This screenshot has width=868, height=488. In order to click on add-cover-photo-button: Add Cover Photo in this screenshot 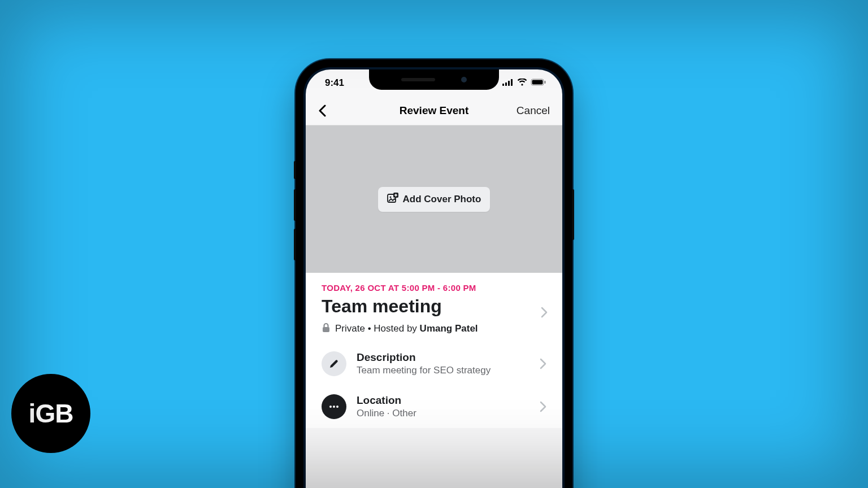, I will do `click(434, 199)`.